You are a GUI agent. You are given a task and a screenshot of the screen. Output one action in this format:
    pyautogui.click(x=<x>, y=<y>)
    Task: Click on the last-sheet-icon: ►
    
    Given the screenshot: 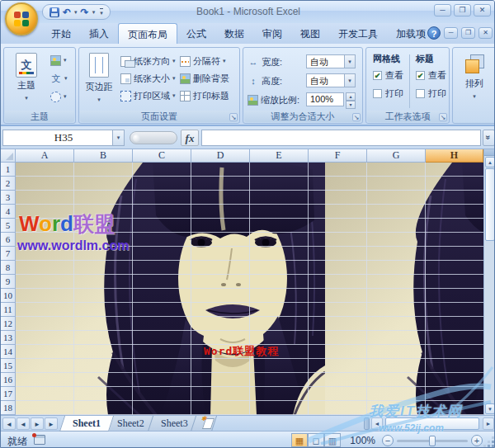 What is the action you would take?
    pyautogui.click(x=51, y=424)
    